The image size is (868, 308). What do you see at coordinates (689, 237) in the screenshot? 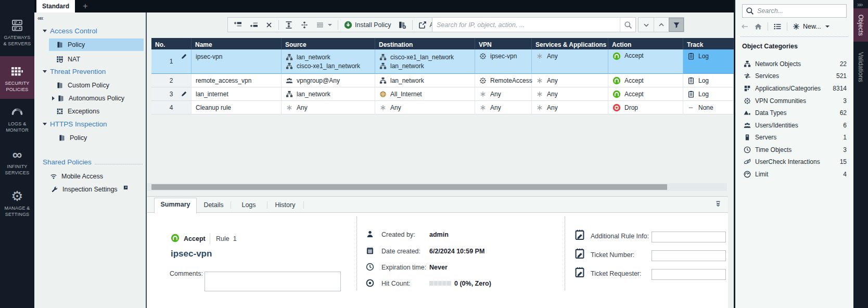
I see `additional-info-input` at bounding box center [689, 237].